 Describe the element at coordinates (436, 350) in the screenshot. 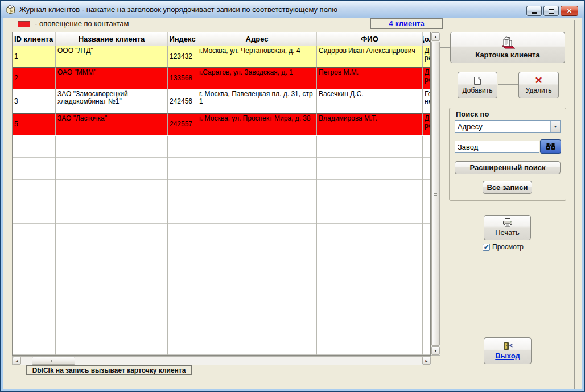

I see `scroll-down-button: ▼` at that location.